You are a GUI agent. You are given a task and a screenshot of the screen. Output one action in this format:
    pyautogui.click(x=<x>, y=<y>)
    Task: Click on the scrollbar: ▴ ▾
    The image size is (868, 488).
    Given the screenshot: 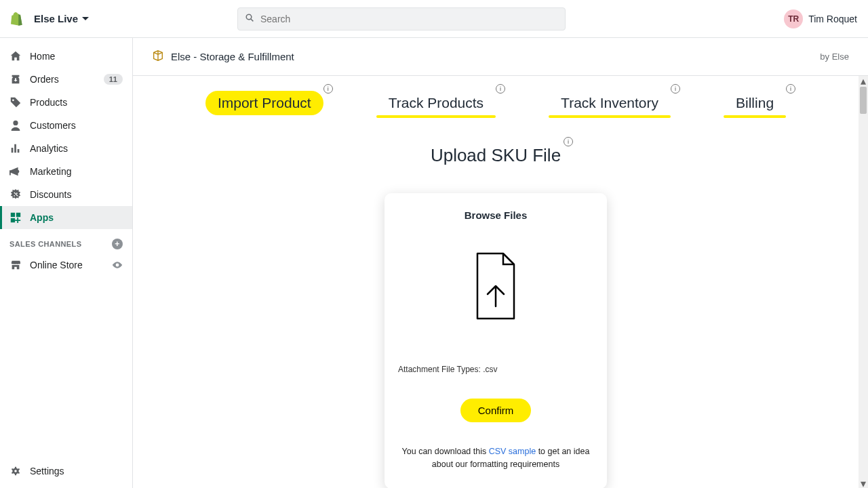 What is the action you would take?
    pyautogui.click(x=863, y=282)
    